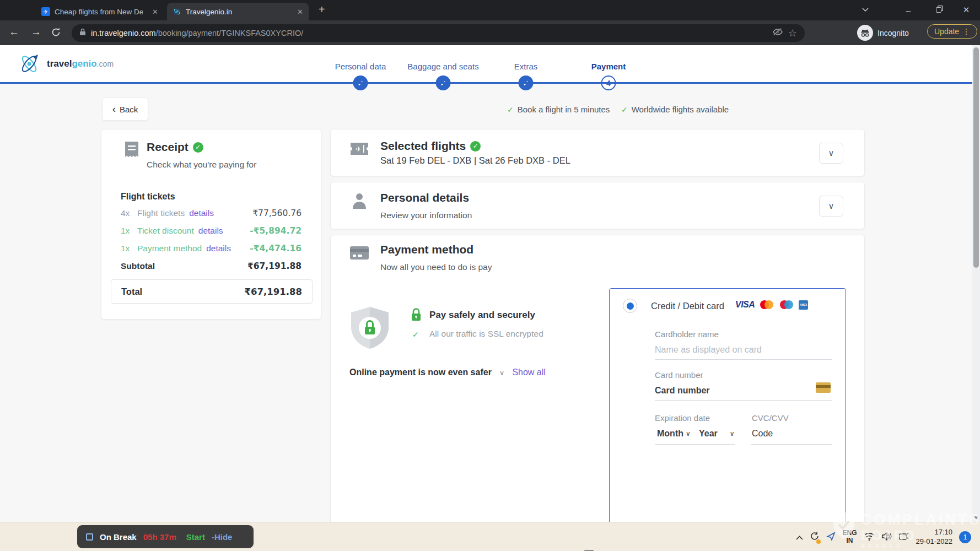 This screenshot has height=551, width=980. I want to click on pen-tablet-icon, so click(904, 538).